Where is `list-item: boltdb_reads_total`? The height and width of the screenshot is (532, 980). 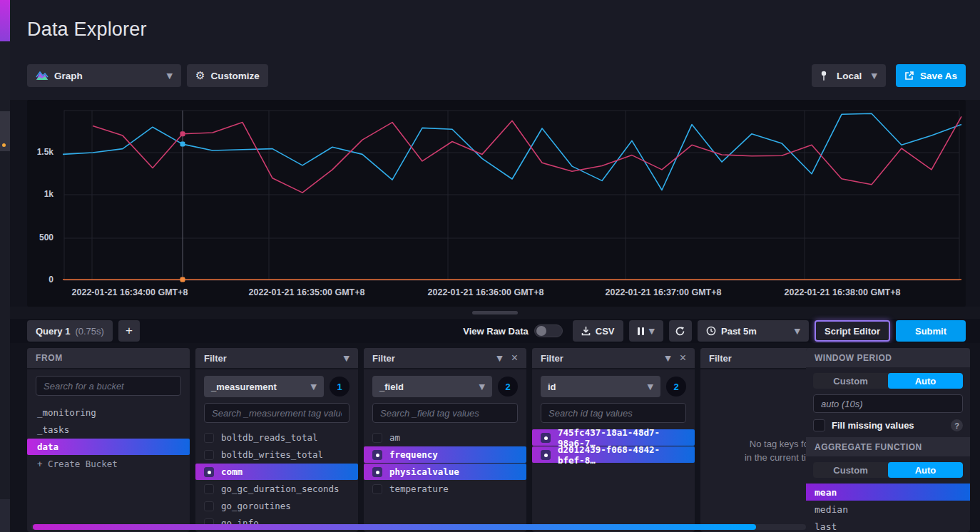 list-item: boltdb_reads_total is located at coordinates (277, 438).